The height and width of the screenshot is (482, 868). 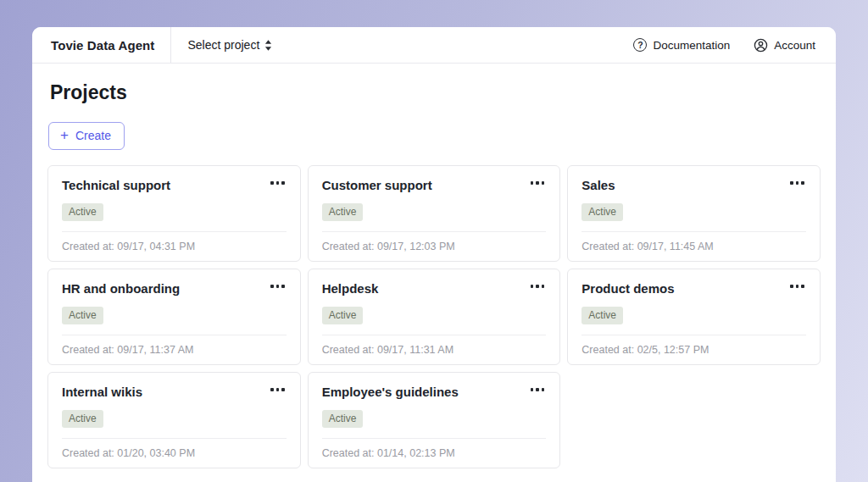 I want to click on page-title: Projects, so click(x=436, y=93).